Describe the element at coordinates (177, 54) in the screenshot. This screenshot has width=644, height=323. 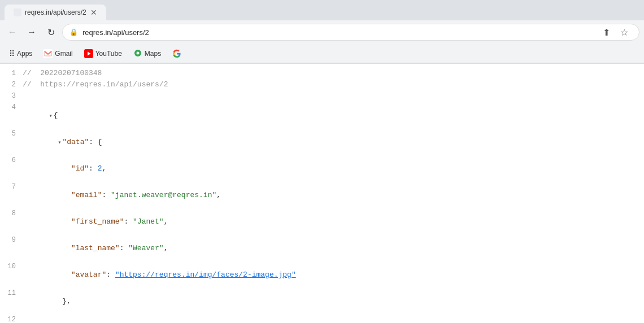
I see `google-icon` at that location.